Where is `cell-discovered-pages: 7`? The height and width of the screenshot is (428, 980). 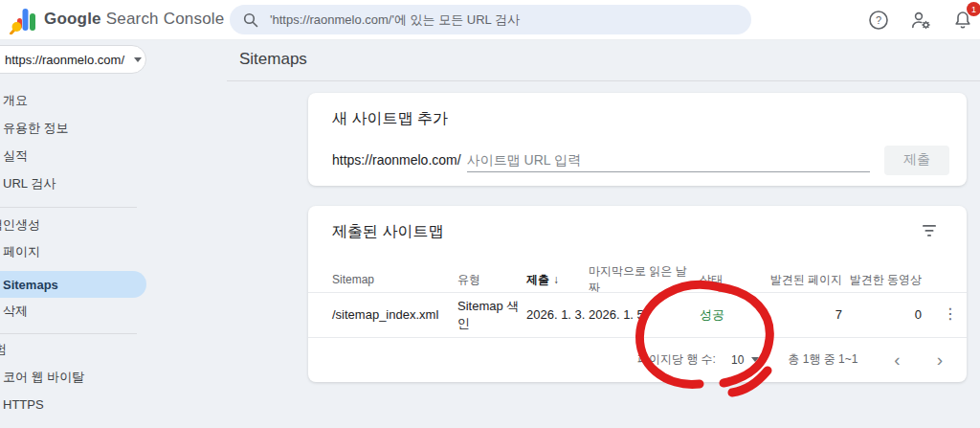 cell-discovered-pages: 7 is located at coordinates (804, 314).